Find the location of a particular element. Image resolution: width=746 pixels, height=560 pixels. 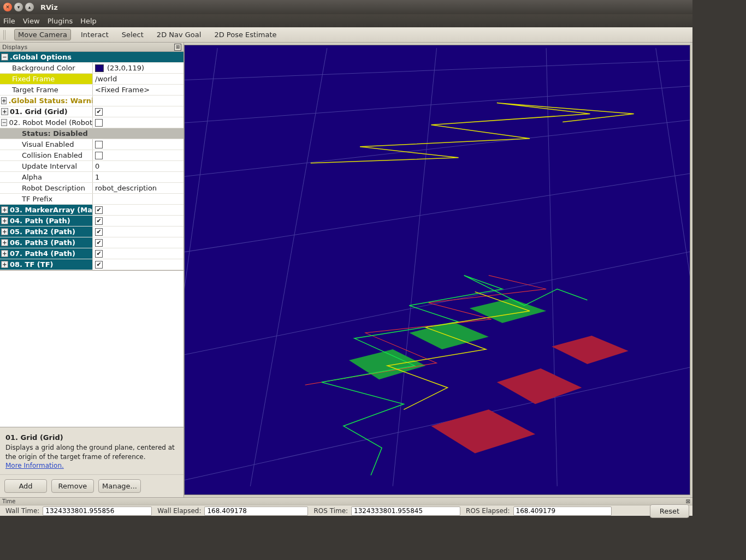

wall-elapsed-label: Wall Elapsed: is located at coordinates (179, 511).